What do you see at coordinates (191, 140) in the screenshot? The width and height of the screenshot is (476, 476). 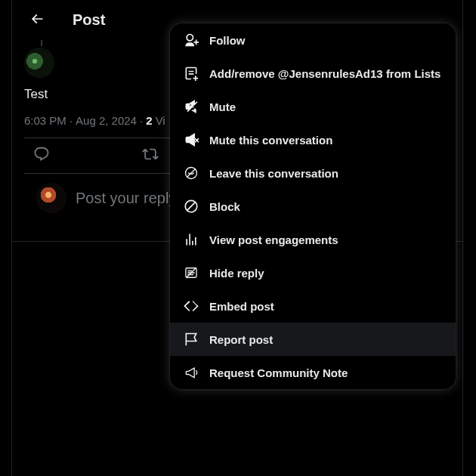 I see `mute-conv-icon` at bounding box center [191, 140].